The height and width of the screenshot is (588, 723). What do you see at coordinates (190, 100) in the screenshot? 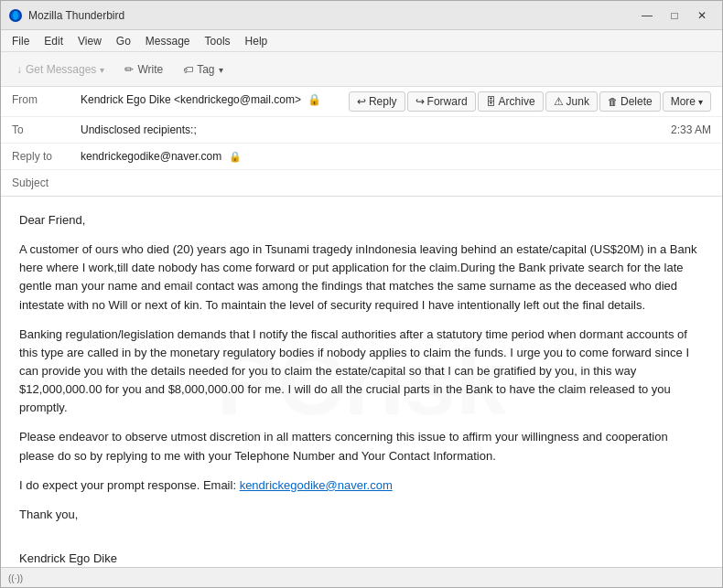
I see `from-text: Kendrick Ego Dike <kendrickego@mail.com>` at bounding box center [190, 100].